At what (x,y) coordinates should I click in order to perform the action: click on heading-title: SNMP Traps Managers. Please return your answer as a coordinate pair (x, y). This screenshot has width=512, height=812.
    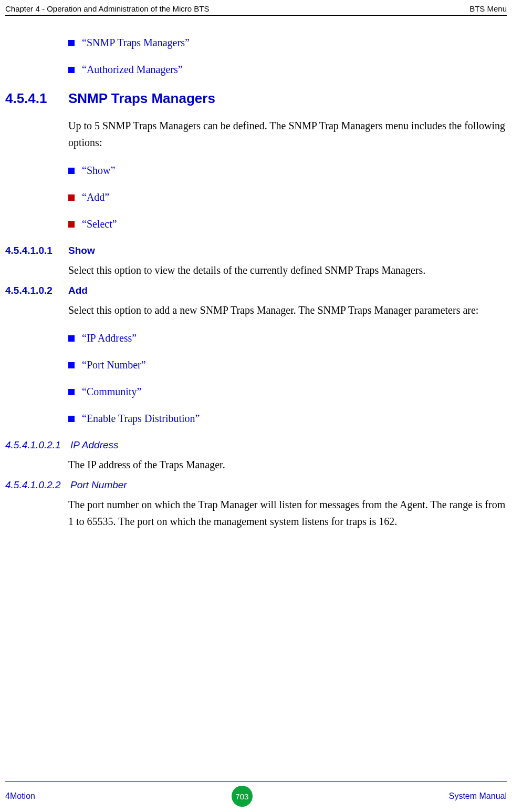
    Looking at the image, I should click on (142, 99).